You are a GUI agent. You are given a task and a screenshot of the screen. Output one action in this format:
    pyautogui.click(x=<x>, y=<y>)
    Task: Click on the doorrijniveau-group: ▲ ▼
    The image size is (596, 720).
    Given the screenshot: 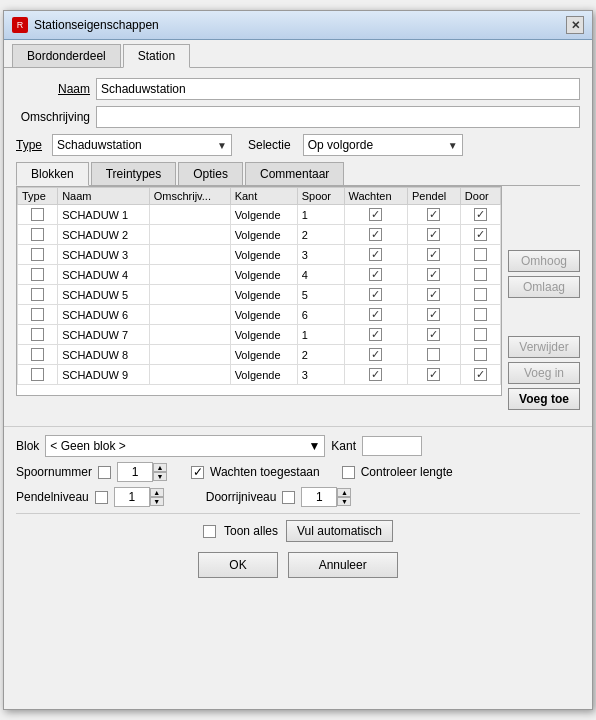 What is the action you would take?
    pyautogui.click(x=326, y=497)
    